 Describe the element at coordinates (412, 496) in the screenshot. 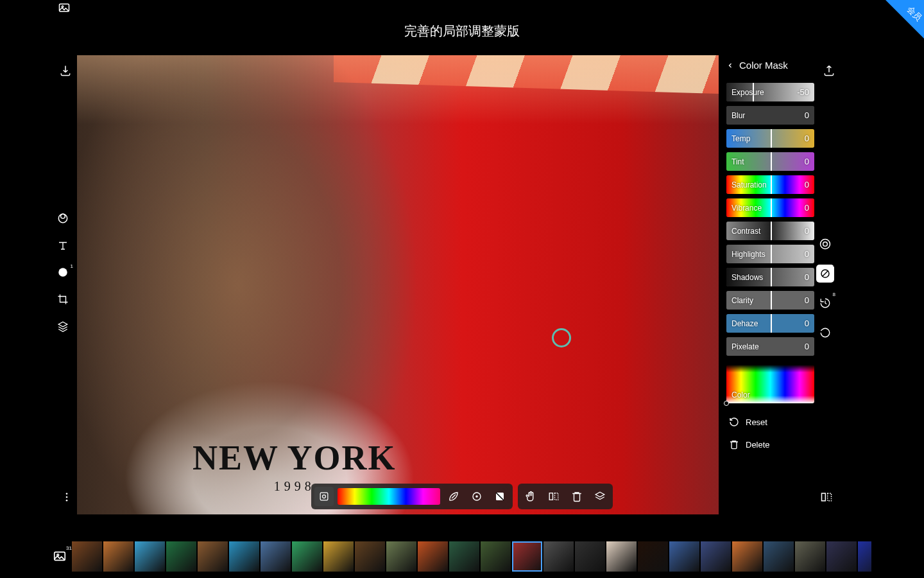

I see `color-tool-group` at that location.